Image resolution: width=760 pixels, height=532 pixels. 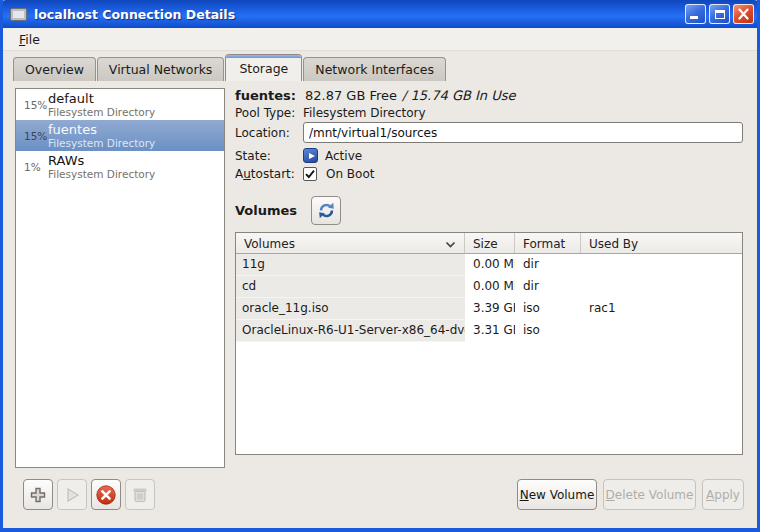 I want to click on table-row-oraclelinux-iso: OracleLinux-R6-U1-Server-x86_64-dvd.iso …, so click(x=489, y=331).